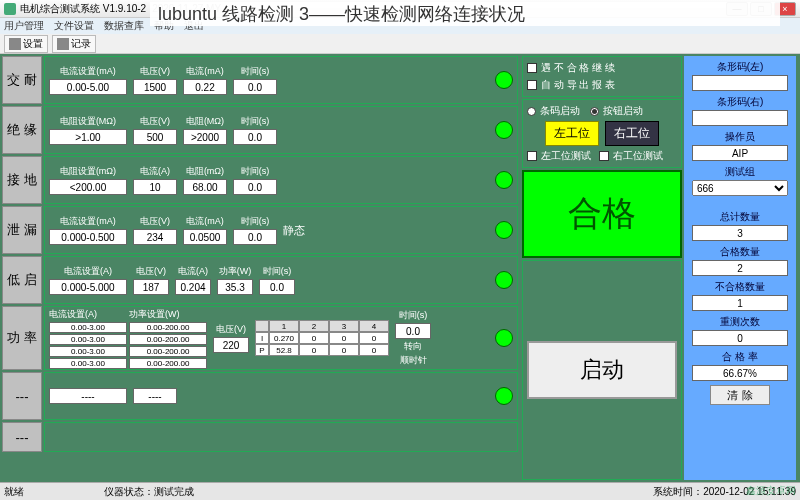 Image resolution: width=800 pixels, height=500 pixels. What do you see at coordinates (740, 188) in the screenshot?
I see `test-group-select: 666` at bounding box center [740, 188].